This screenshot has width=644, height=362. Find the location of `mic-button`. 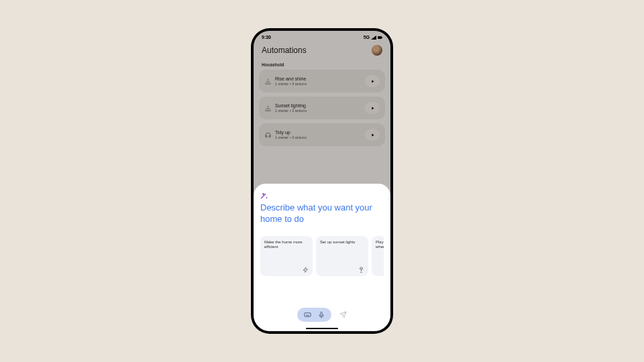

mic-button is located at coordinates (321, 315).